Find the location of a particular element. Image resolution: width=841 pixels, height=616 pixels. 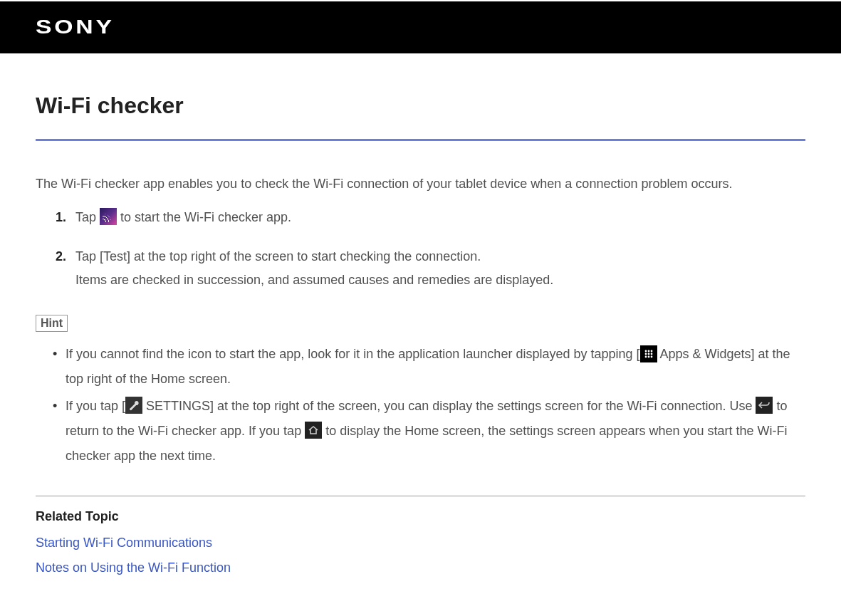

step-2: 2. Tap [Test] at the top right of the sc… is located at coordinates (430, 269).